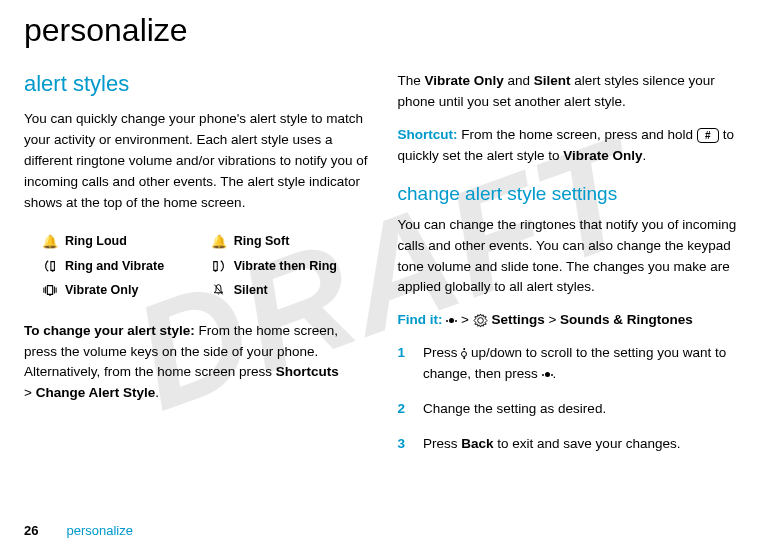 Image resolution: width=771 pixels, height=550 pixels. What do you see at coordinates (219, 266) in the screenshot?
I see `vibrate-ring-icon` at bounding box center [219, 266].